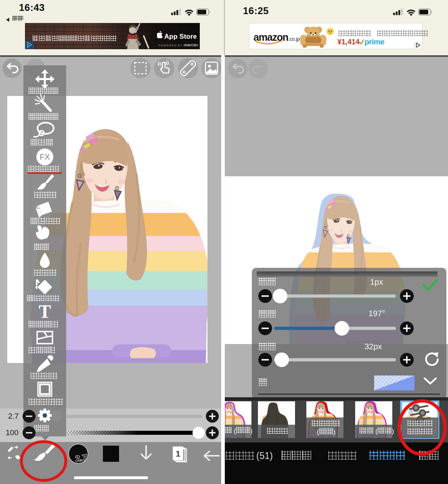  What do you see at coordinates (178, 454) in the screenshot?
I see `svg-text: 1` at bounding box center [178, 454].